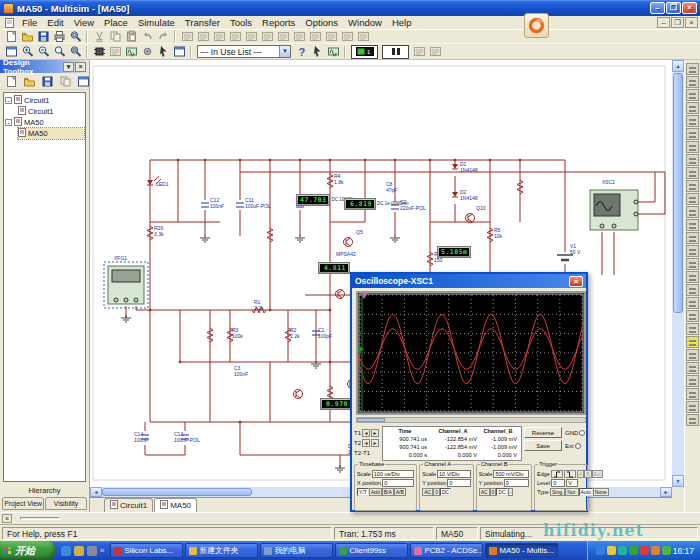  What do you see at coordinates (43, 52) in the screenshot?
I see `zoom-out-icon` at bounding box center [43, 52].